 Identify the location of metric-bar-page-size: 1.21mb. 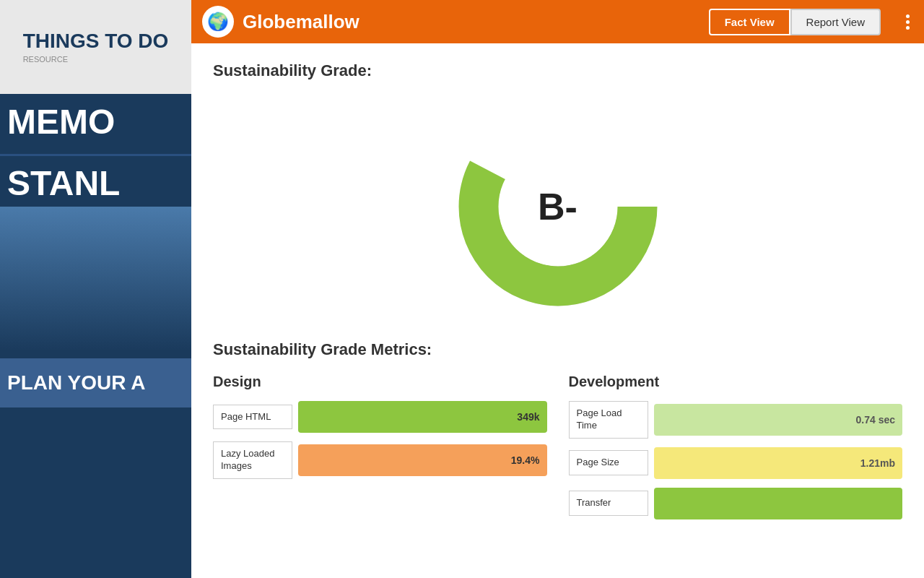
(778, 463).